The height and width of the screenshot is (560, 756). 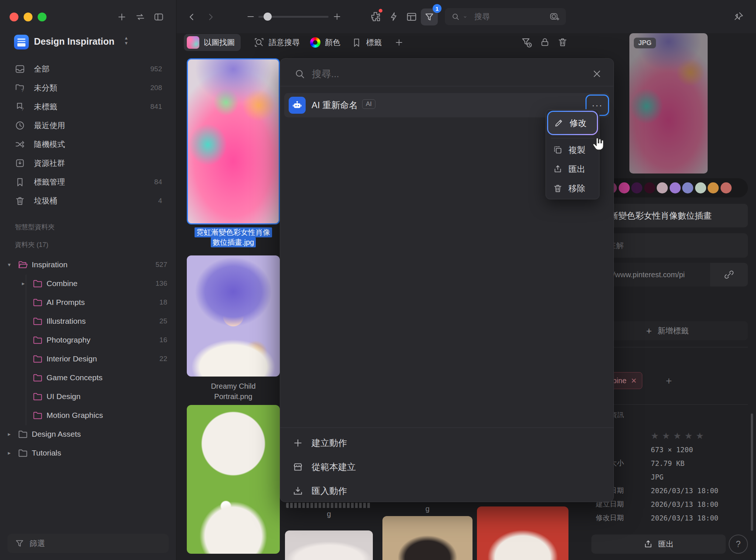 I want to click on lock-button, so click(x=545, y=42).